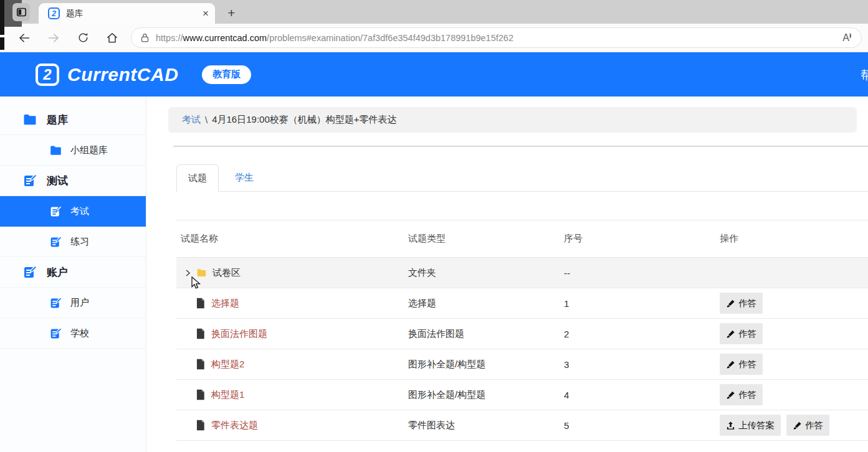 The width and height of the screenshot is (868, 452). What do you see at coordinates (335, 38) in the screenshot?
I see `url-text: https://www.currentcad.com/problems#exam…` at bounding box center [335, 38].